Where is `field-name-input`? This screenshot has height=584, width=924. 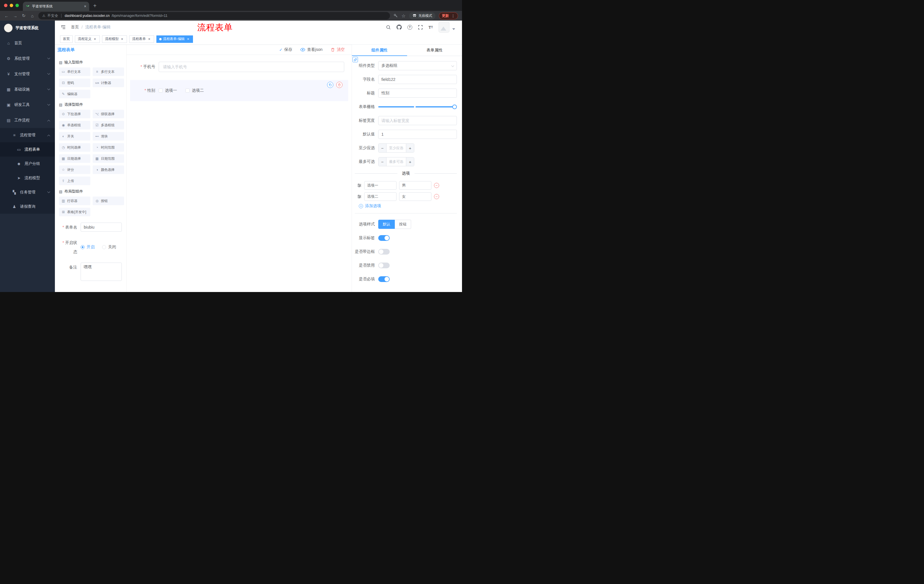
field-name-input is located at coordinates (417, 79).